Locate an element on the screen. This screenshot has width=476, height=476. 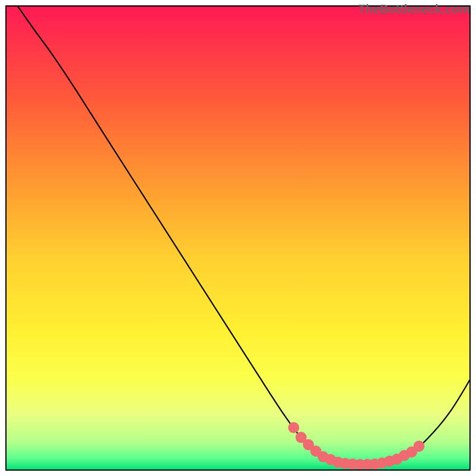
attribution-watermark: TheBottleneck.com is located at coordinates (414, 10).